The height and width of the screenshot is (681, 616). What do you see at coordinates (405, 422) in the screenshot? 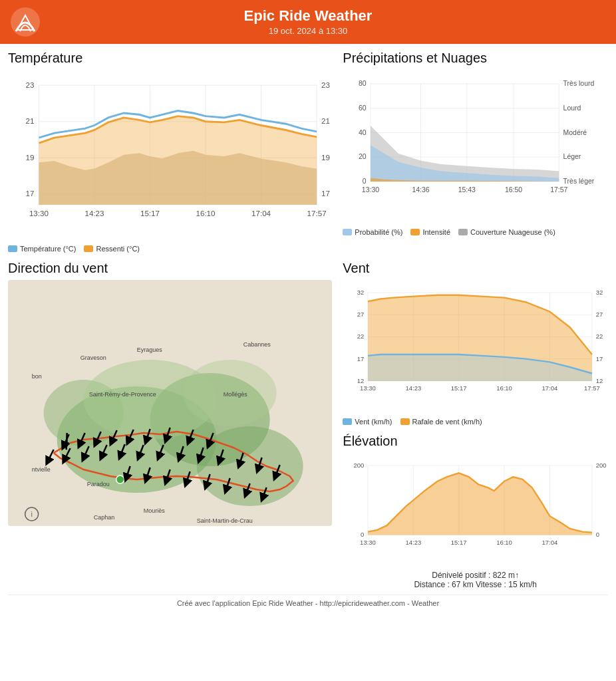
I see `legend-gust-color` at bounding box center [405, 422].